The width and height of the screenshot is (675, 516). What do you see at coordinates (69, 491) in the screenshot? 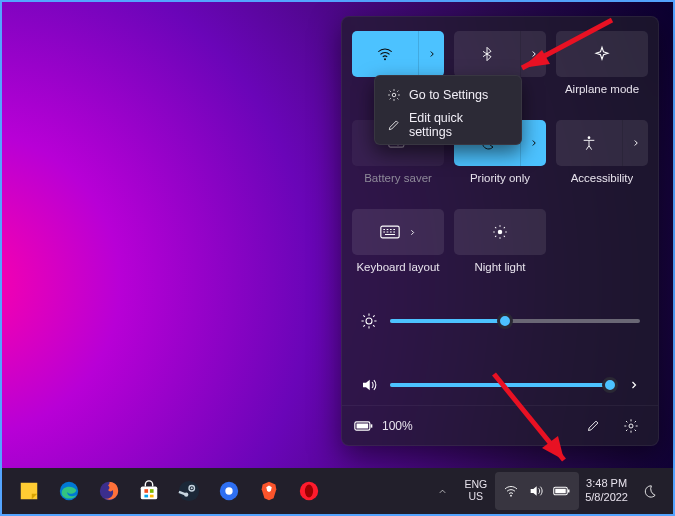
I see `taskbar-edge` at bounding box center [69, 491].